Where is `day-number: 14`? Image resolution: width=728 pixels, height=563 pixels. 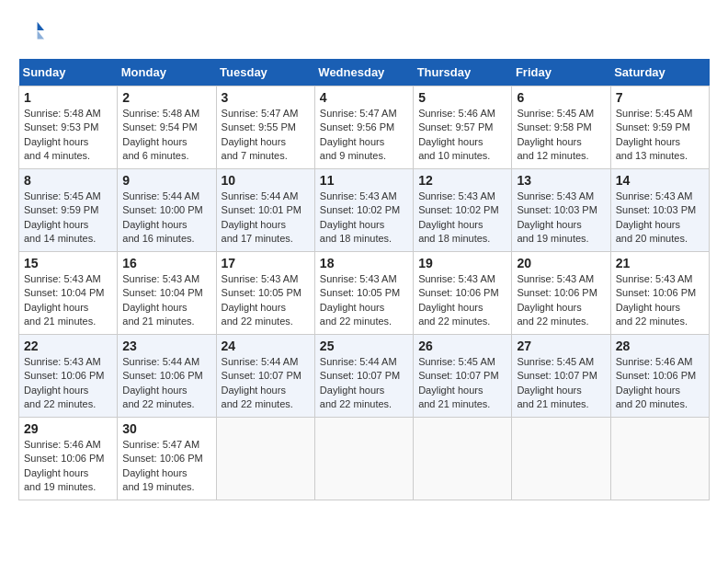
day-number: 14 is located at coordinates (660, 180).